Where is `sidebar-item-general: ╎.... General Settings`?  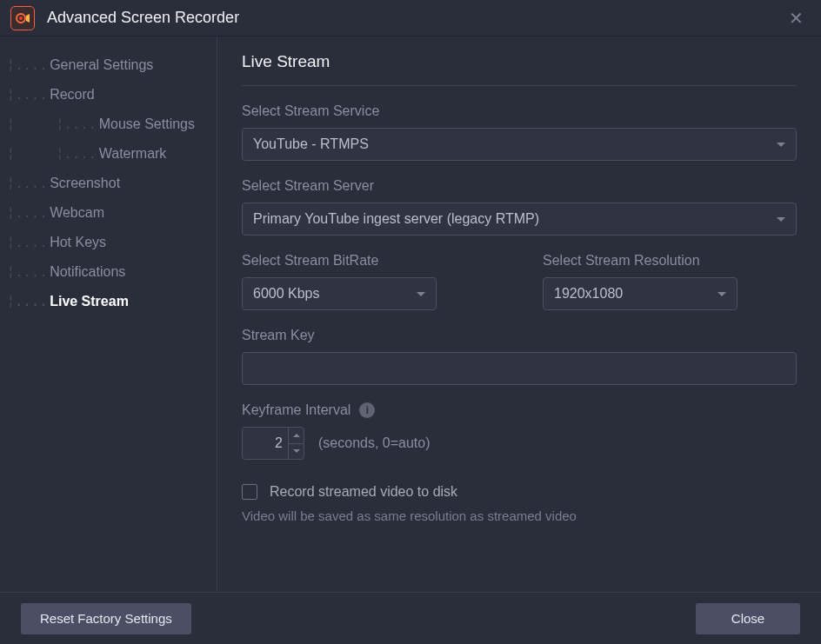 sidebar-item-general: ╎.... General Settings is located at coordinates (110, 65).